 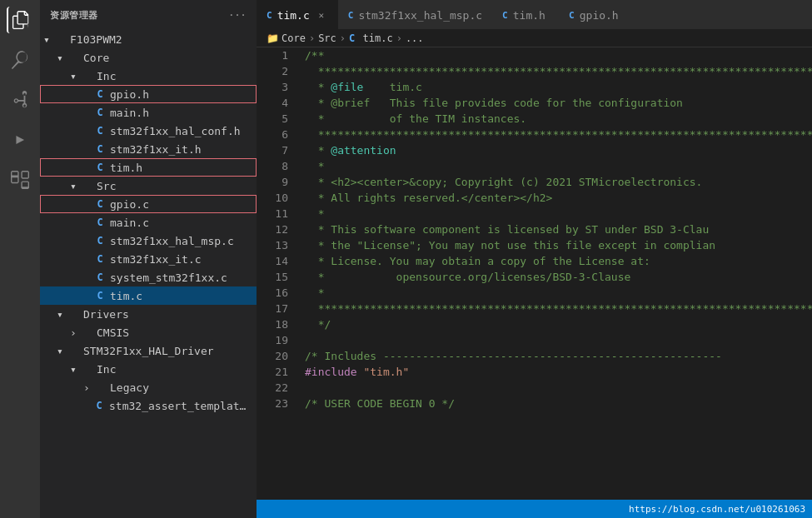 What do you see at coordinates (237, 15) in the screenshot?
I see `sidebar-header-icons: ···` at bounding box center [237, 15].